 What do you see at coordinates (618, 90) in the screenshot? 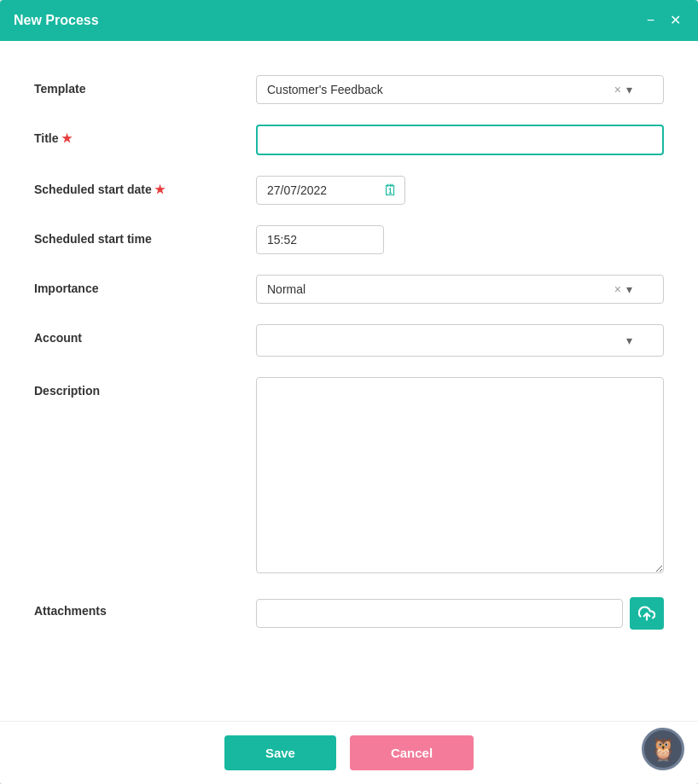
I see `template-clear-button: ×` at bounding box center [618, 90].